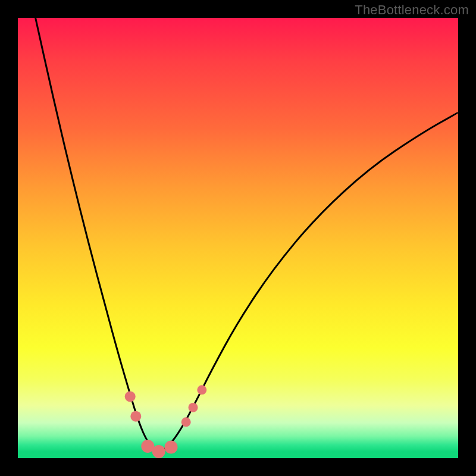  I want to click on marker-right-mid, so click(193, 408).